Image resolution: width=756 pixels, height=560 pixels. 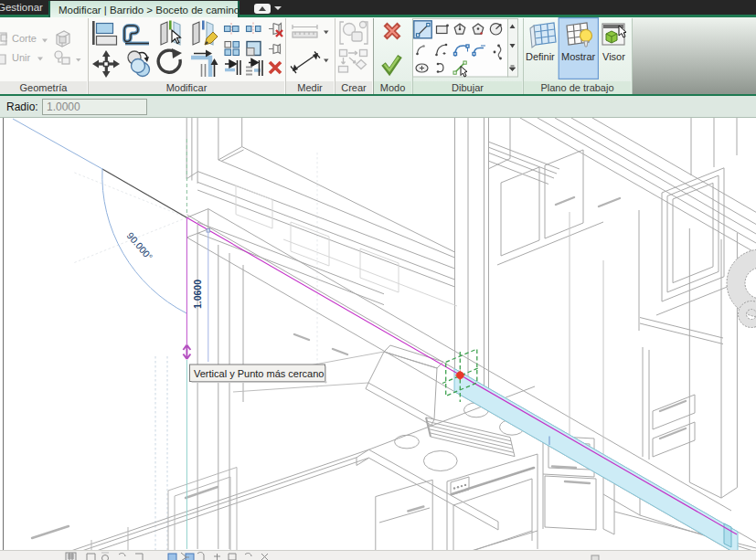 What do you see at coordinates (614, 57) in the screenshot?
I see `svg-text: Visor` at bounding box center [614, 57].